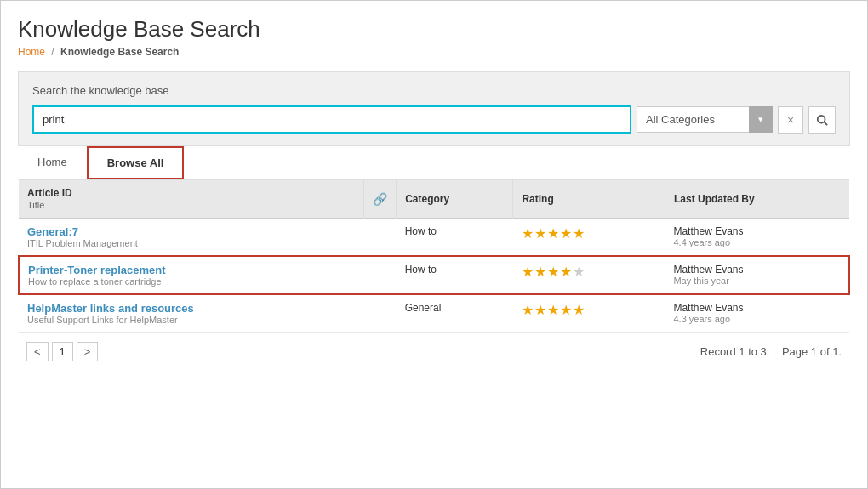 This screenshot has height=489, width=868. Describe the element at coordinates (191, 231) in the screenshot. I see `article-id-label: General:7` at that location.